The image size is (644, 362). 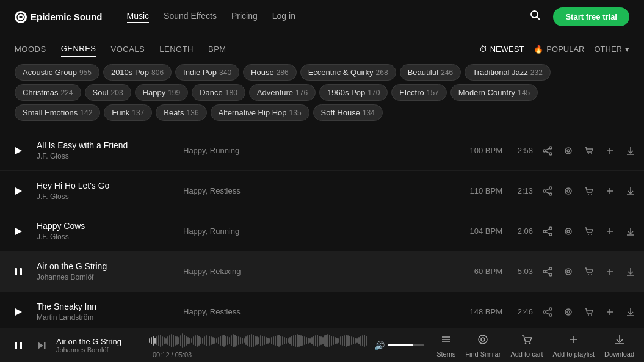 I want to click on track-artist: J.F. Gloss, so click(x=110, y=237).